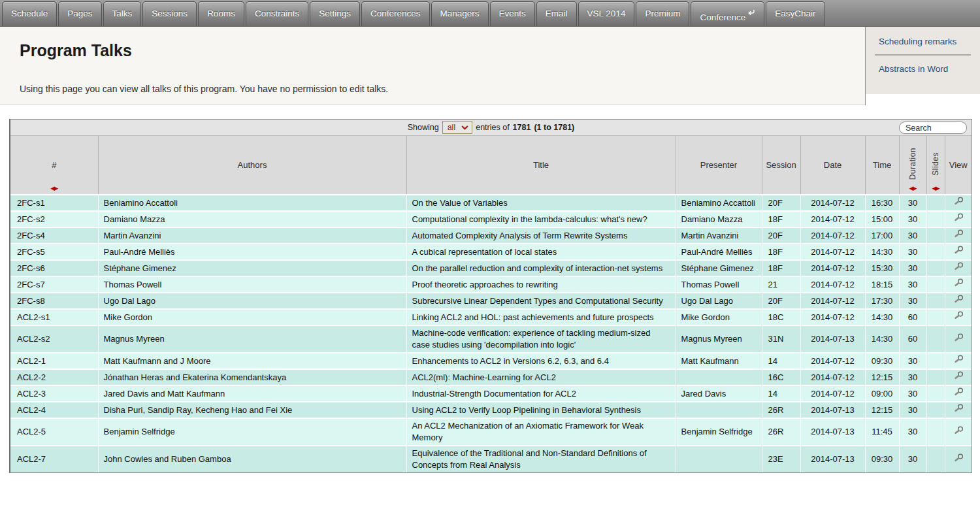  Describe the element at coordinates (335, 14) in the screenshot. I see `nav-tab-settings: Settings` at that location.